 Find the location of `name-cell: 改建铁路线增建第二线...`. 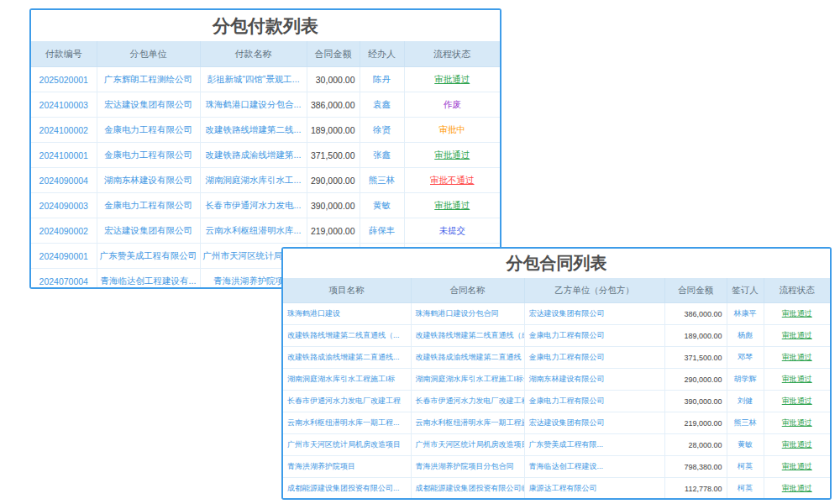

name-cell: 改建铁路线增建第二线... is located at coordinates (254, 130).